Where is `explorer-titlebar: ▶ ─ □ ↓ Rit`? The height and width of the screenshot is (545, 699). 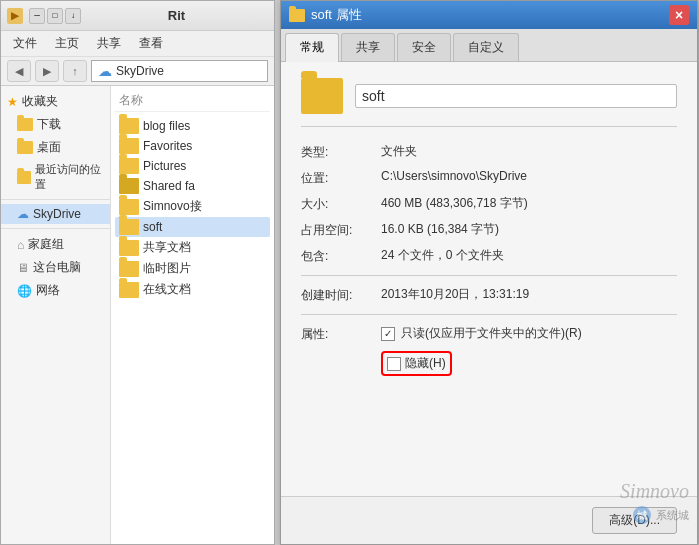
explorer-titlebar: ▶ ─ □ ↓ Rit is located at coordinates (138, 16).